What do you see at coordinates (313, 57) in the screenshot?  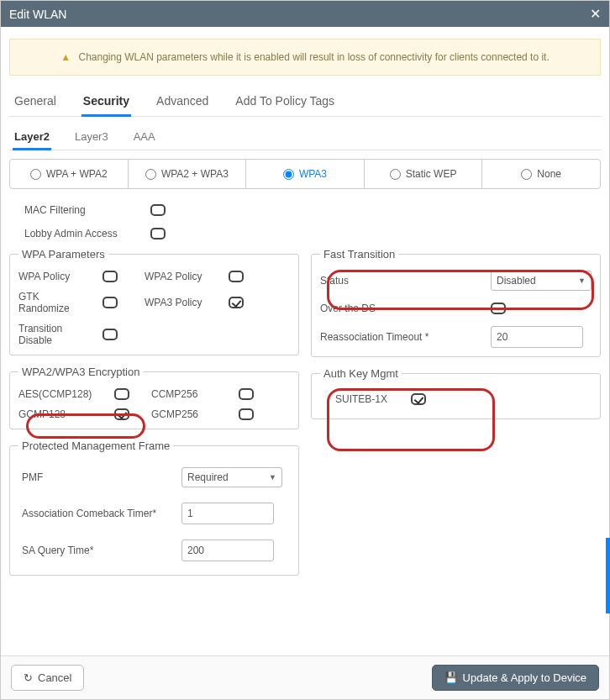 I see `warning-text: Changing WLAN parameters while it is ena…` at bounding box center [313, 57].